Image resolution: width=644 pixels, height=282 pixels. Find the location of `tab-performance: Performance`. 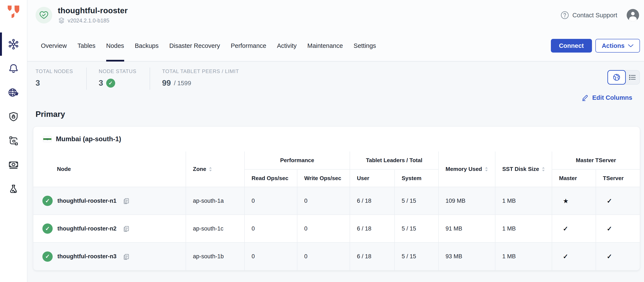

tab-performance: Performance is located at coordinates (248, 46).